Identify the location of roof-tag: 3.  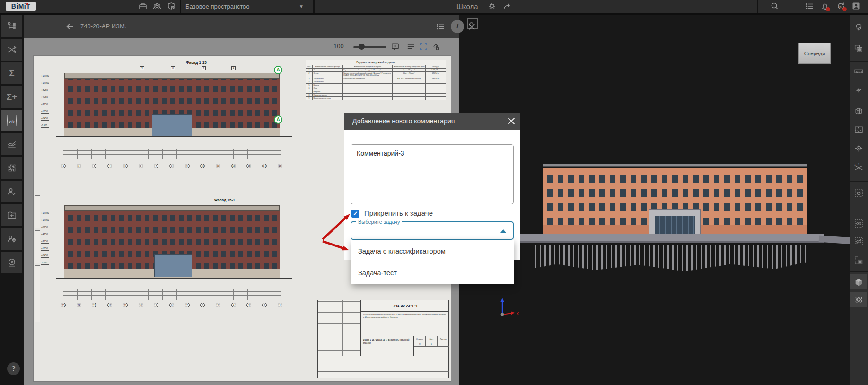
(142, 68).